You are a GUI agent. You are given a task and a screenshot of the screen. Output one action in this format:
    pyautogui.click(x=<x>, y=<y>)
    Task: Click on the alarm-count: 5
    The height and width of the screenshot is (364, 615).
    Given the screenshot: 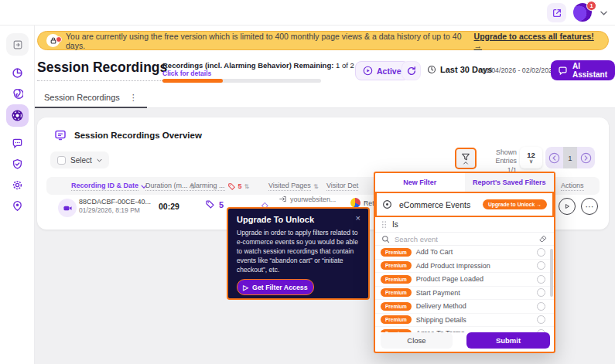 What is the action you would take?
    pyautogui.click(x=221, y=205)
    